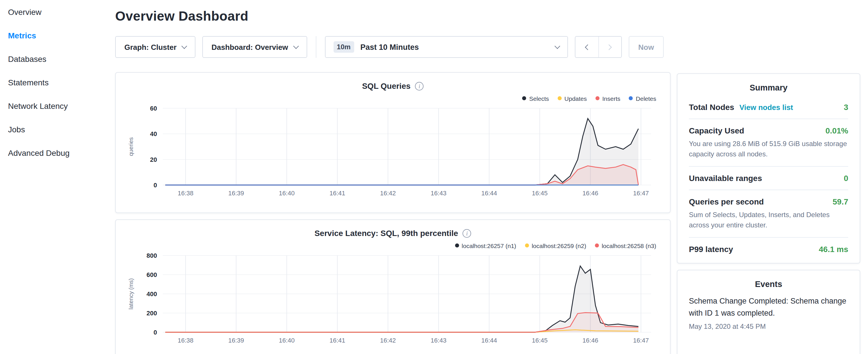 The image size is (868, 354). Describe the element at coordinates (559, 246) in the screenshot. I see `legend-label: localhost:26259 (n2)` at that location.